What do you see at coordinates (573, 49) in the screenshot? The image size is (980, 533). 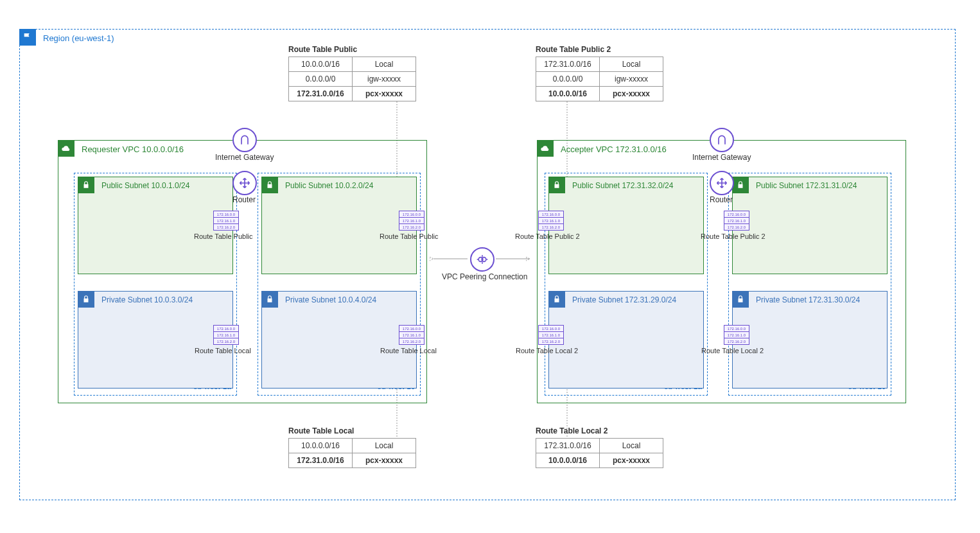 I see `rt-public-2-title: Route Table Public 2` at bounding box center [573, 49].